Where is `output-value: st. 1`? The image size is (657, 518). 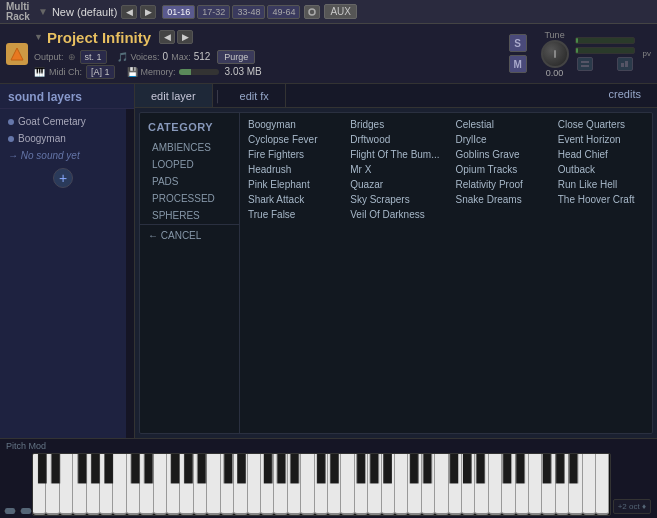
output-value: st. 1 is located at coordinates (94, 57).